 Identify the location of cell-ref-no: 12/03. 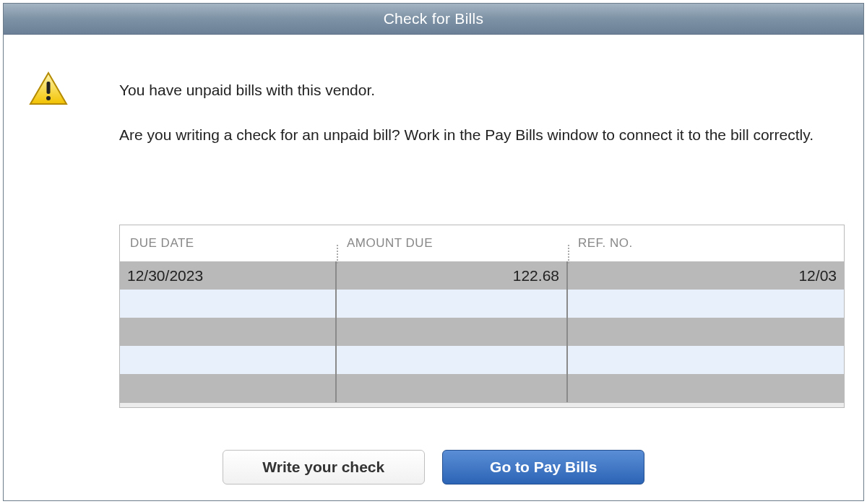
(706, 276).